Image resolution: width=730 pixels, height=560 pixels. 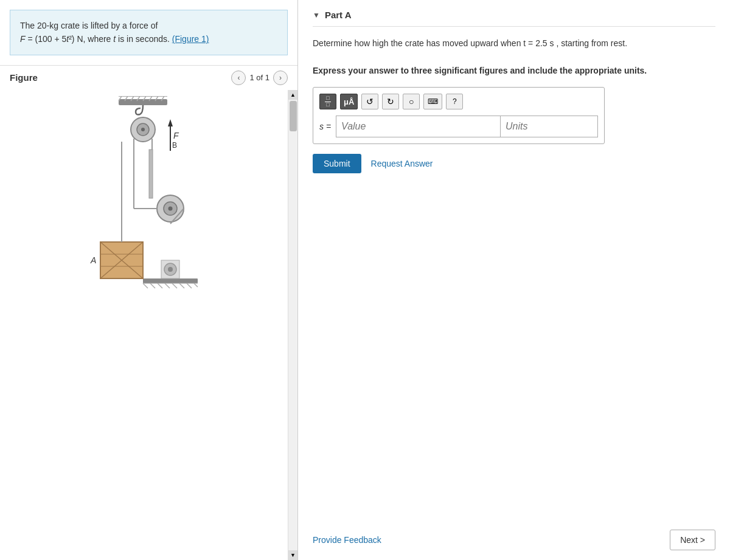 What do you see at coordinates (349, 102) in the screenshot?
I see `mu-label: μÅ` at bounding box center [349, 102].